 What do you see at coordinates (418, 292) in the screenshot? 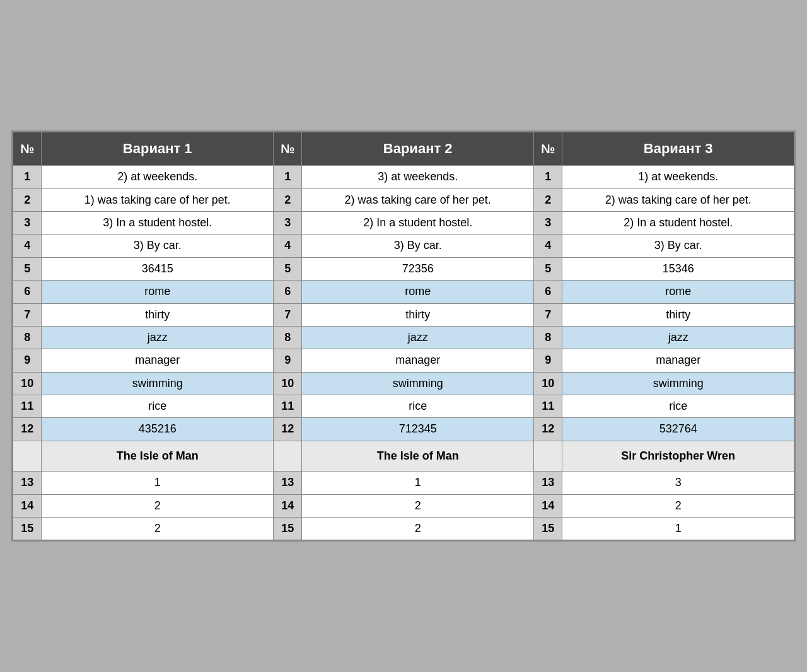
I see `variant2-cell: rome` at bounding box center [418, 292].